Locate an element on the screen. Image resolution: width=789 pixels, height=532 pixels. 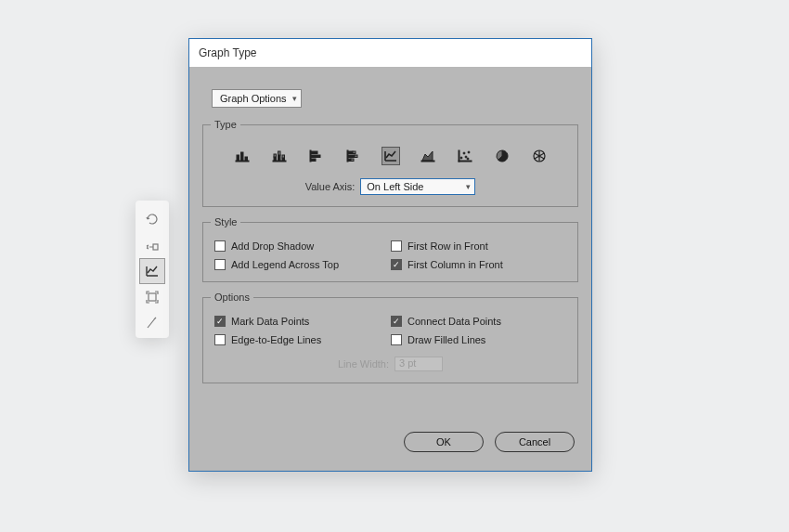
group-type-label: Type is located at coordinates (226, 124).